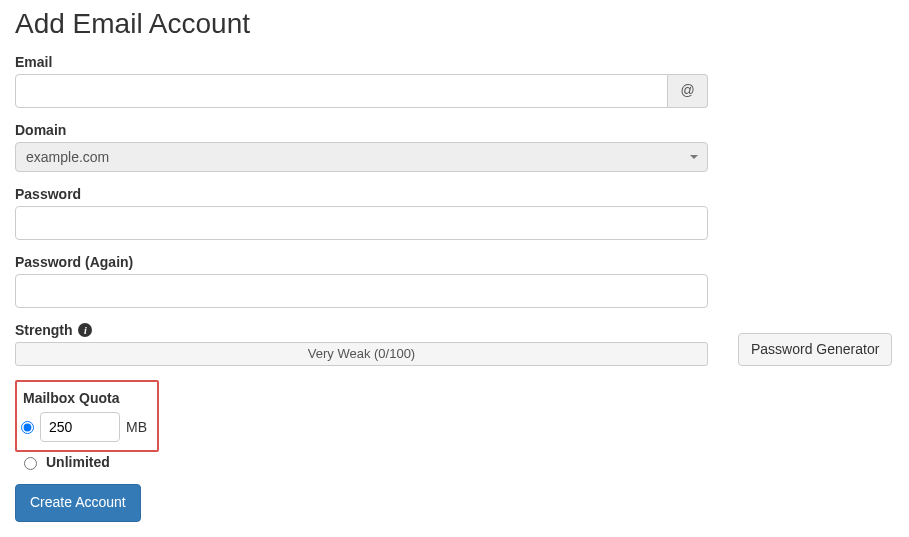  Describe the element at coordinates (454, 62) in the screenshot. I see `email-label: Email` at that location.